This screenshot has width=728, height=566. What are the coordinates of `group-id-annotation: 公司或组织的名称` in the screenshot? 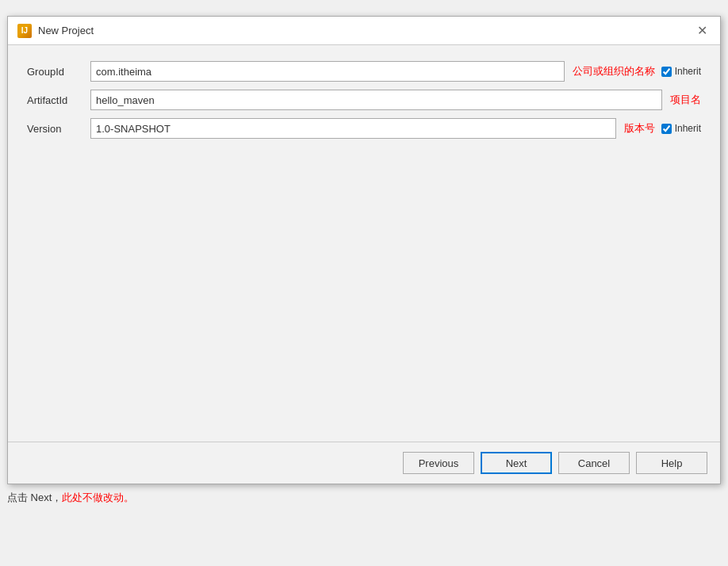 It's located at (614, 71).